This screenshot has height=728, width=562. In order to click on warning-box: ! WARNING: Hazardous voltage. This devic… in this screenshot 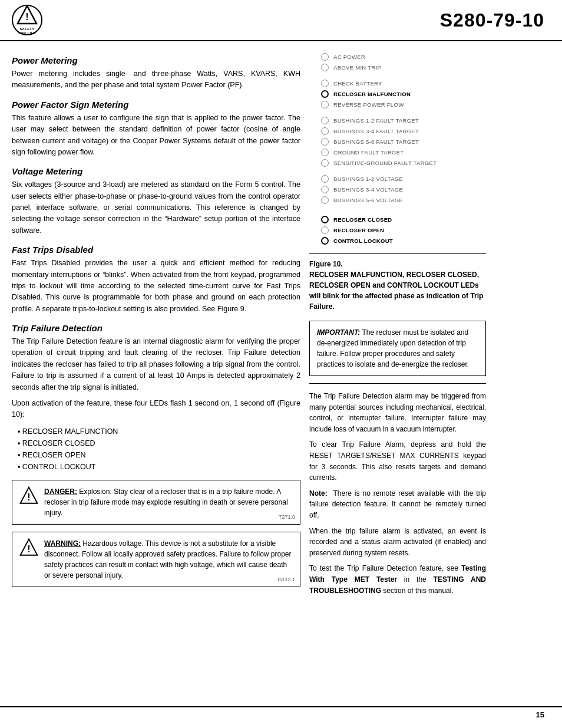, I will do `click(156, 559)`.